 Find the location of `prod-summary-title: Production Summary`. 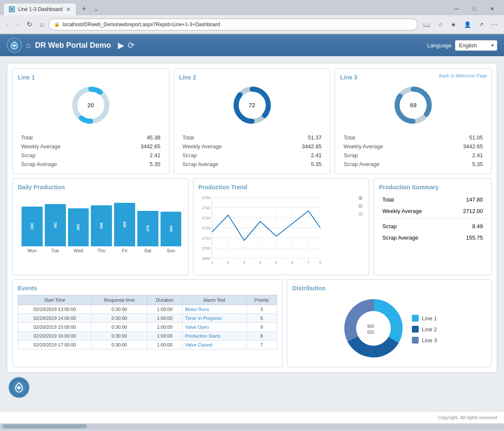

prod-summary-title: Production Summary is located at coordinates (433, 187).